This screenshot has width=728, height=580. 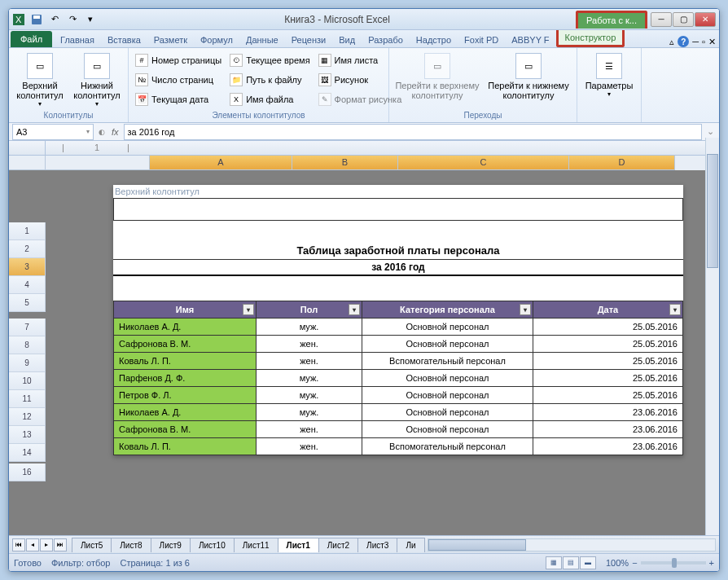 I want to click on view-layout-button: ▤, so click(x=571, y=563).